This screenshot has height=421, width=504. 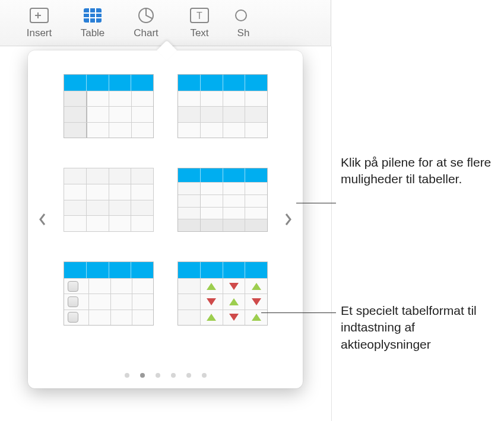 What do you see at coordinates (146, 23) in the screenshot?
I see `toolbar-chart-button: Chart` at bounding box center [146, 23].